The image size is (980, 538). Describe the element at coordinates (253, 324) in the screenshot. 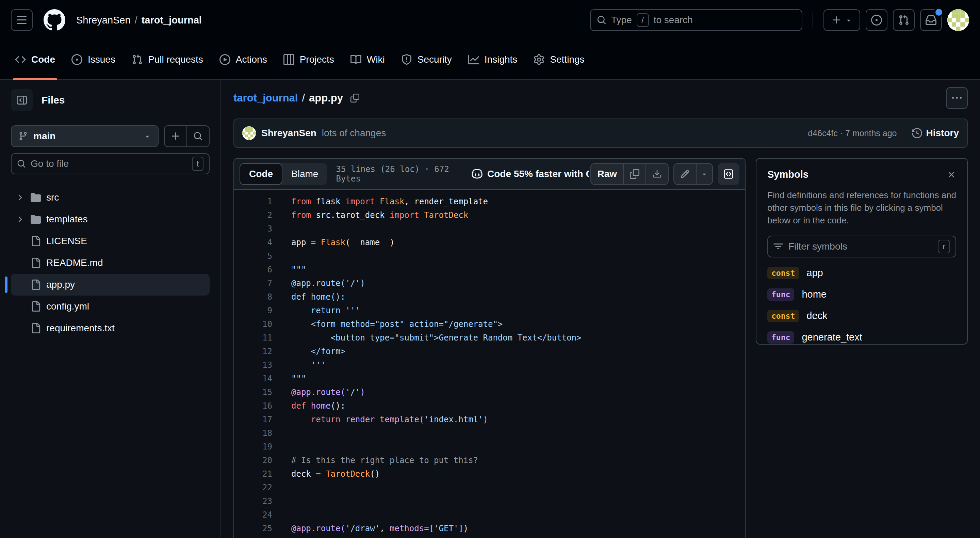

I see `line-number: 10` at that location.